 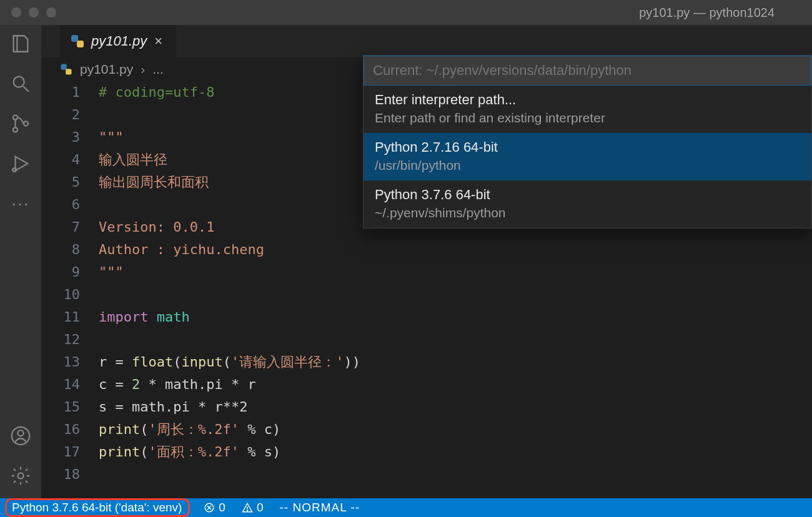 What do you see at coordinates (158, 69) in the screenshot?
I see `breadcrumb-rest: ...` at bounding box center [158, 69].